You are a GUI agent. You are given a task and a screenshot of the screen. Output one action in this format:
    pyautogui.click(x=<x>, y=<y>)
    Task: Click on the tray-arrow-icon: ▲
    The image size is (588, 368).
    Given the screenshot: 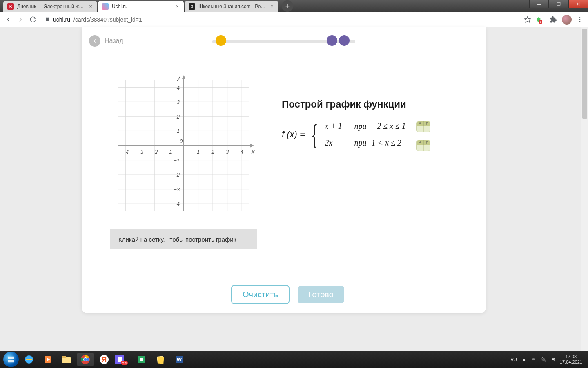 What is the action you would take?
    pyautogui.click(x=524, y=359)
    